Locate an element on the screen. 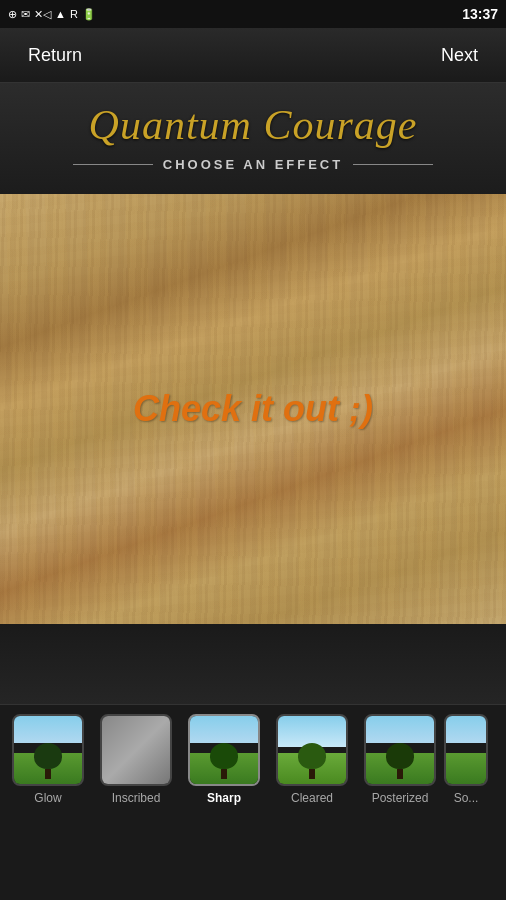 The height and width of the screenshot is (900, 506). nav-bar: Return Next is located at coordinates (253, 56).